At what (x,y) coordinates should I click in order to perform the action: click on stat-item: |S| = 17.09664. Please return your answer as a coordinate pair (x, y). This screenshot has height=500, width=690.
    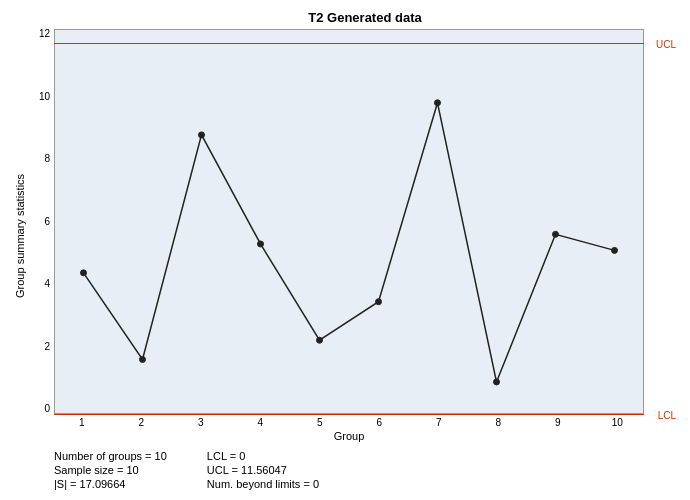
    Looking at the image, I should click on (110, 484).